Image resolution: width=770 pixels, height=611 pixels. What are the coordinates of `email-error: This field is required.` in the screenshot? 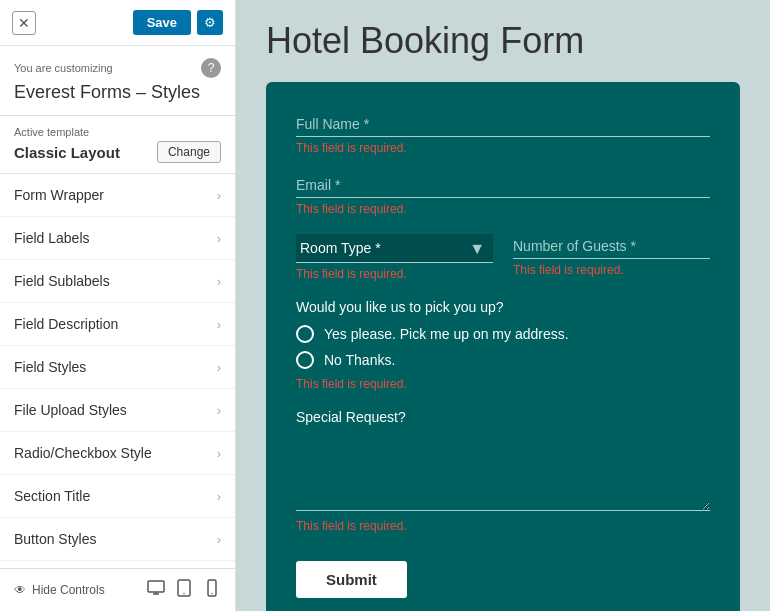 It's located at (503, 209).